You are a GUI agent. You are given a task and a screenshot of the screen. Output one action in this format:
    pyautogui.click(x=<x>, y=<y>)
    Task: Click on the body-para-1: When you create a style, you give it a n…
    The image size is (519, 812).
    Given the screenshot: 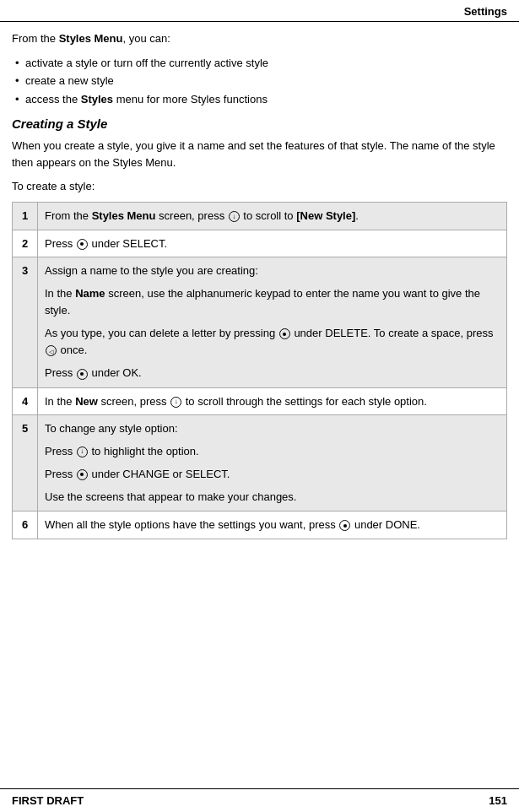 What is the action you would take?
    pyautogui.click(x=260, y=154)
    